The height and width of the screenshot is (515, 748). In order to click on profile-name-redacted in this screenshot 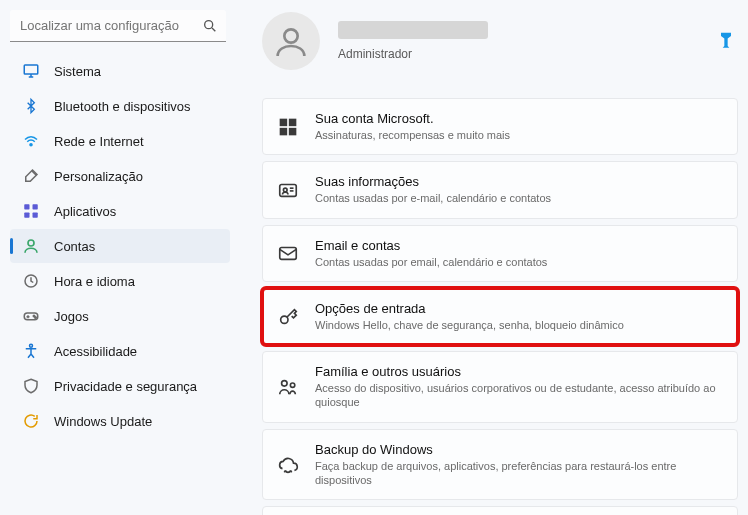, I will do `click(413, 30)`.